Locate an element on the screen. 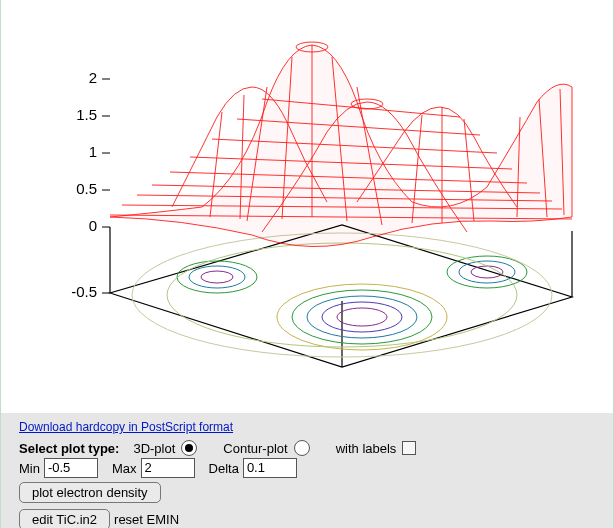 The width and height of the screenshot is (614, 528). z-tick-1: 1 is located at coordinates (93, 152).